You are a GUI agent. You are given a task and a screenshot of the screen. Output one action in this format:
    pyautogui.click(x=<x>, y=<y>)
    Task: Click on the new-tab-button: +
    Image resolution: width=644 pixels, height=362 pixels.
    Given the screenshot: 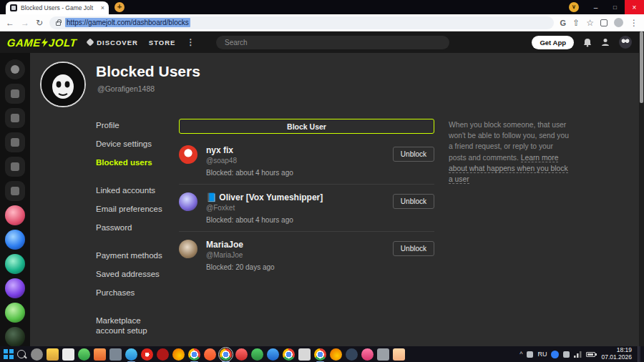 What is the action you would take?
    pyautogui.click(x=119, y=7)
    